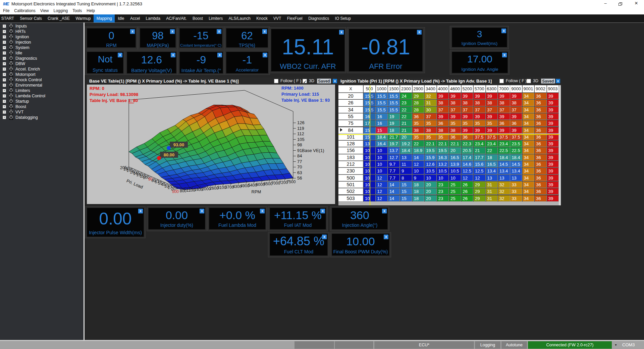 This screenshot has height=349, width=644. I want to click on svg-text: 98, so click(300, 145).